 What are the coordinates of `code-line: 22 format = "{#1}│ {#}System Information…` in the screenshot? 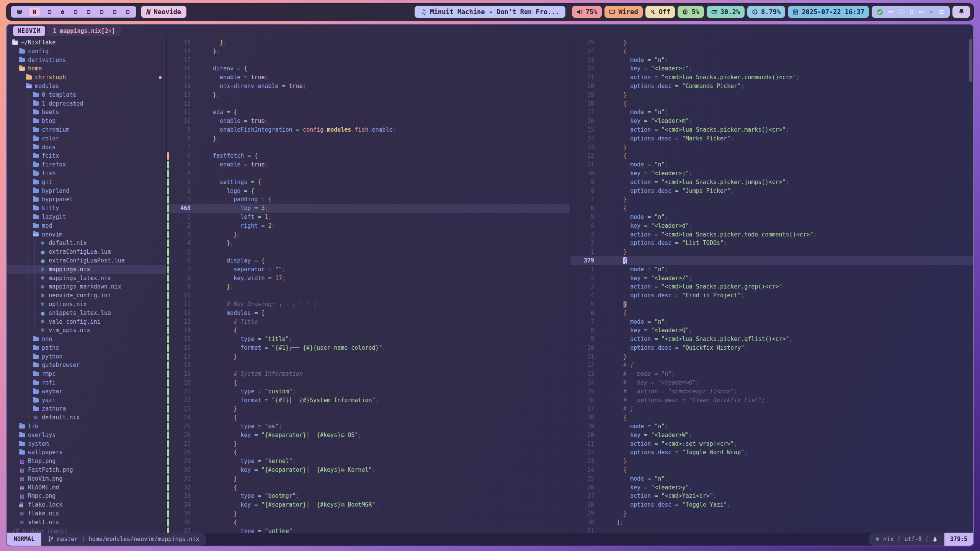 It's located at (368, 400).